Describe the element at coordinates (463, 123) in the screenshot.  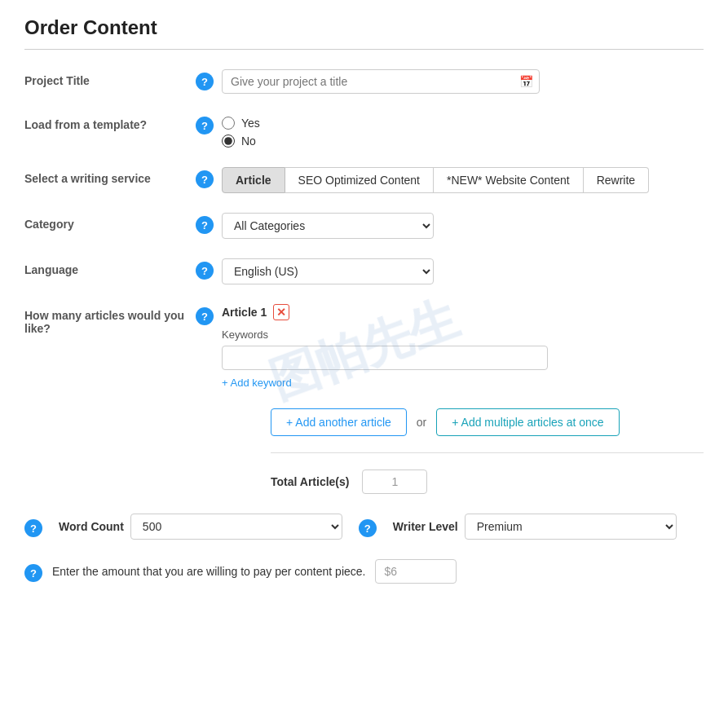
I see `template-yes-option: Yes` at that location.